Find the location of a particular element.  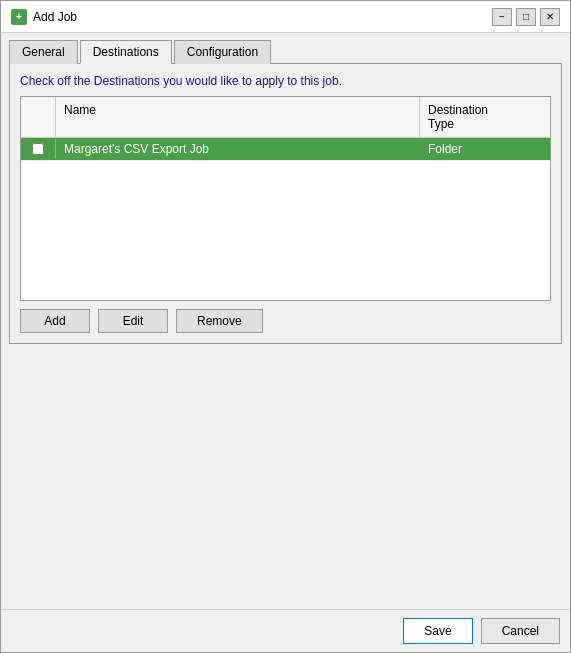

save-button: Save is located at coordinates (438, 631).